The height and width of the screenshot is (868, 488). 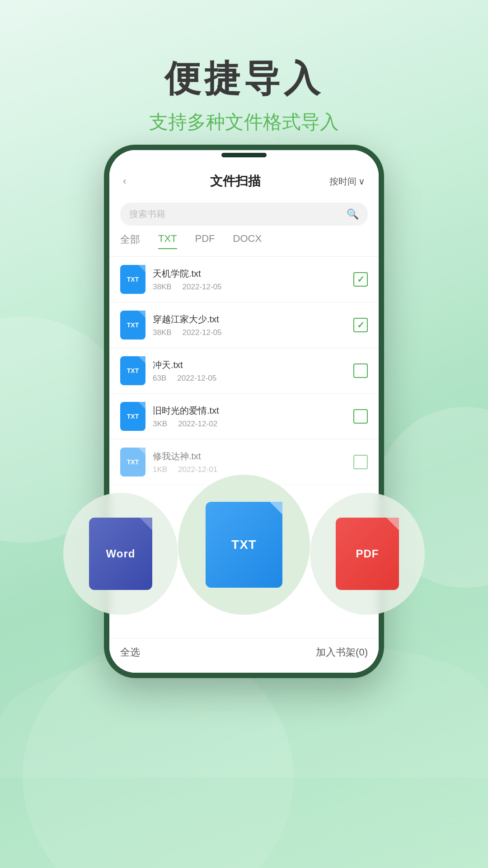 What do you see at coordinates (244, 417) in the screenshot?
I see `file-item: TXT 旧时光的爱情.txt 3KB 2022-12-02` at bounding box center [244, 417].